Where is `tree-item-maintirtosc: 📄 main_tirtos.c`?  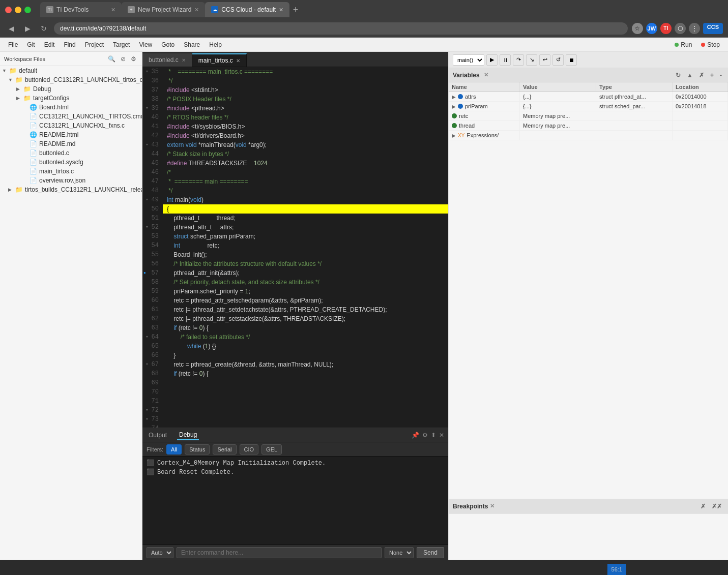 tree-item-maintirtosc: 📄 main_tirtos.c is located at coordinates (71, 171).